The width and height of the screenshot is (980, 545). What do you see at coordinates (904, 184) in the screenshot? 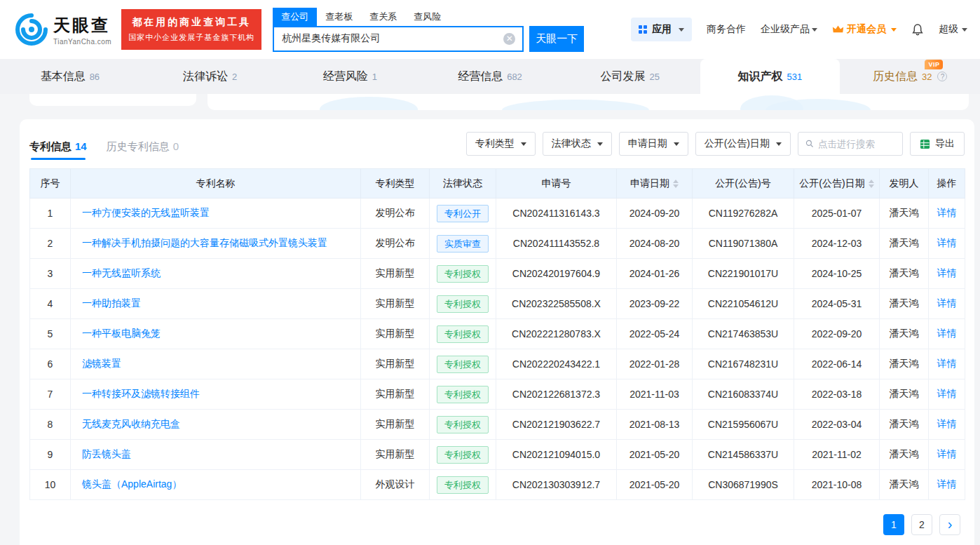
I see `th-inventor: 发明人` at bounding box center [904, 184].